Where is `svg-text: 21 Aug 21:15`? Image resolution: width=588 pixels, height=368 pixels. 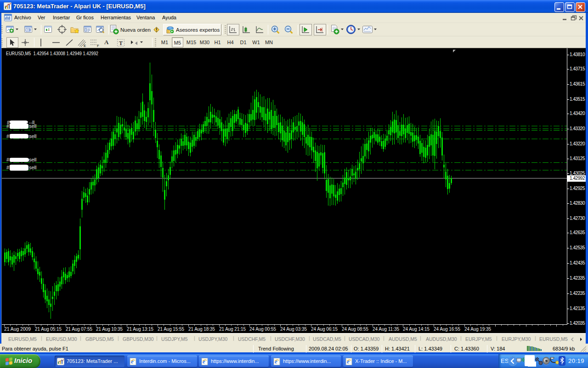
svg-text: 21 Aug 21:15 is located at coordinates (232, 329).